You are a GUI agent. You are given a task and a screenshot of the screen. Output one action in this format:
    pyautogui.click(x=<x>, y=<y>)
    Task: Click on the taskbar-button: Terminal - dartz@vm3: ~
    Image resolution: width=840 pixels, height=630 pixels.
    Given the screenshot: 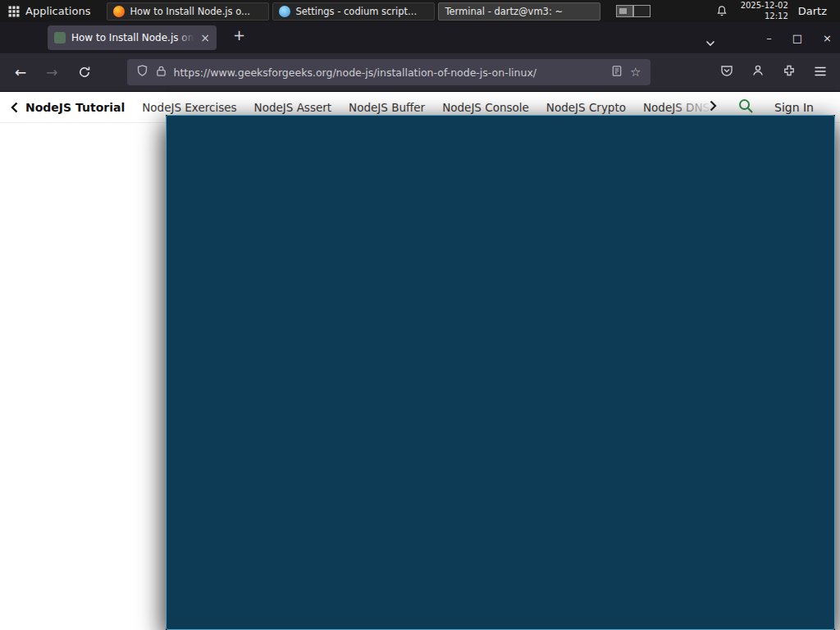 What is the action you would take?
    pyautogui.click(x=519, y=11)
    